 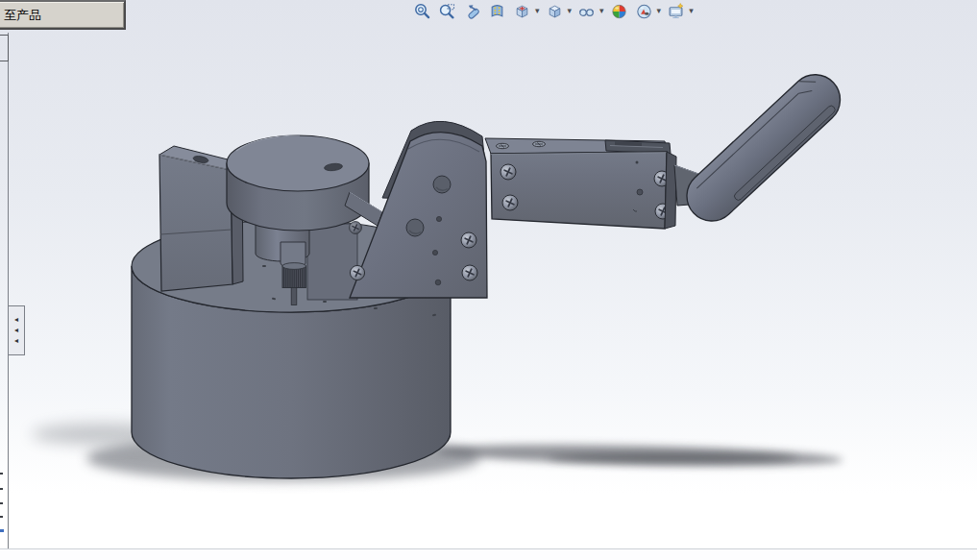 I want to click on view-orientation-button, so click(x=523, y=11).